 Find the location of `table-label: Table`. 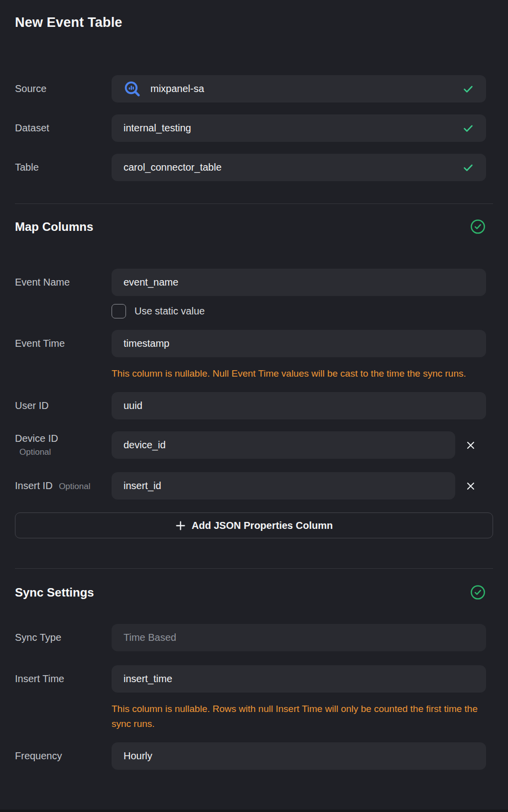

table-label: Table is located at coordinates (63, 167).